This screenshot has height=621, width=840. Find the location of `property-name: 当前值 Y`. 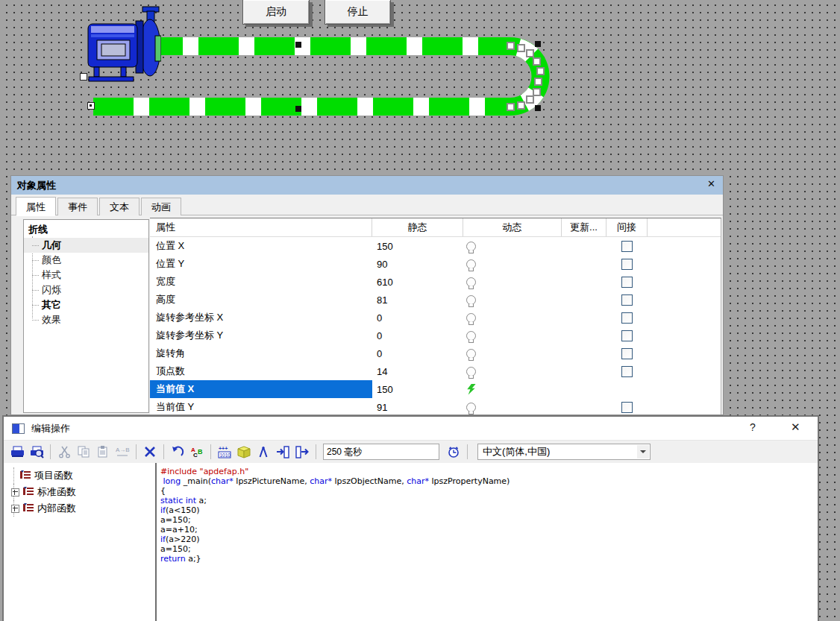

property-name: 当前值 Y is located at coordinates (261, 407).